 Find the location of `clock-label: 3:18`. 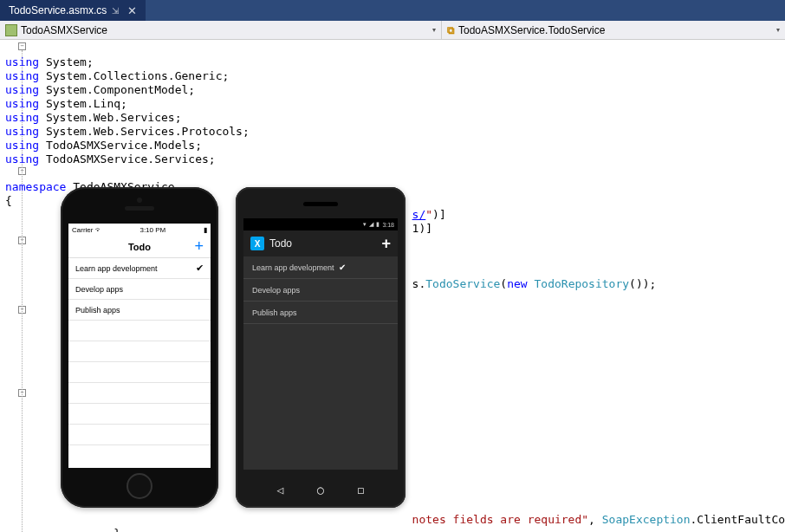

clock-label: 3:18 is located at coordinates (388, 225).